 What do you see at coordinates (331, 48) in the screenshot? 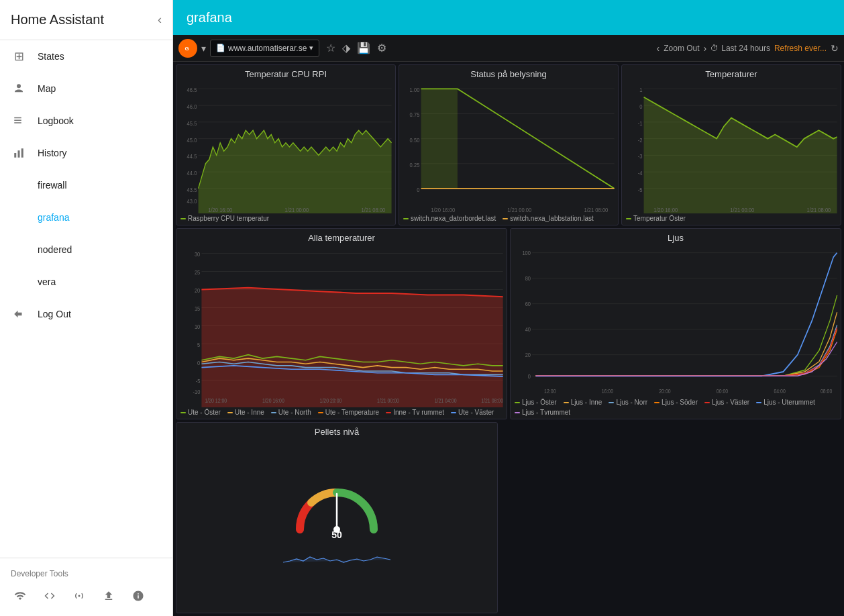
I see `star-icon: ☆` at bounding box center [331, 48].